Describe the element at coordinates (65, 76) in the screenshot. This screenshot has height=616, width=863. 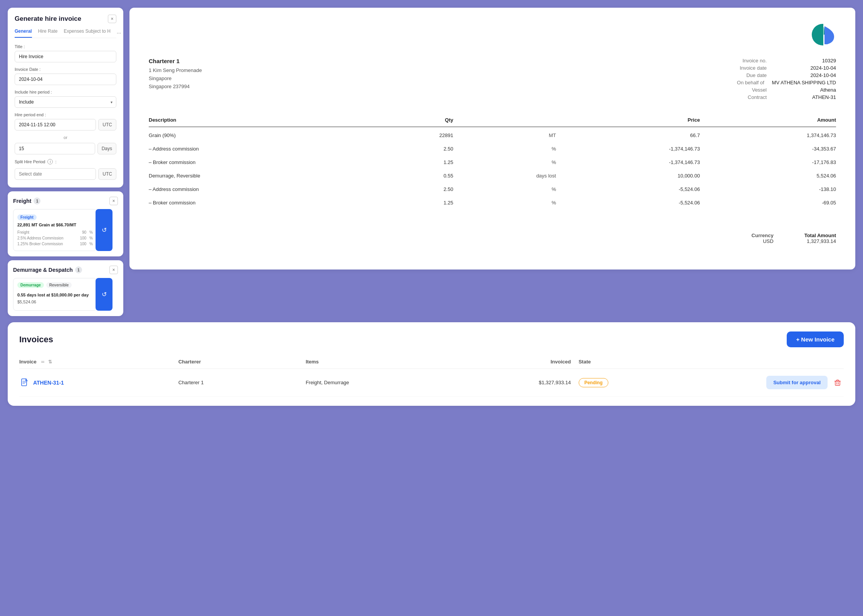
I see `invoice-date-field: Invoice Date :` at that location.